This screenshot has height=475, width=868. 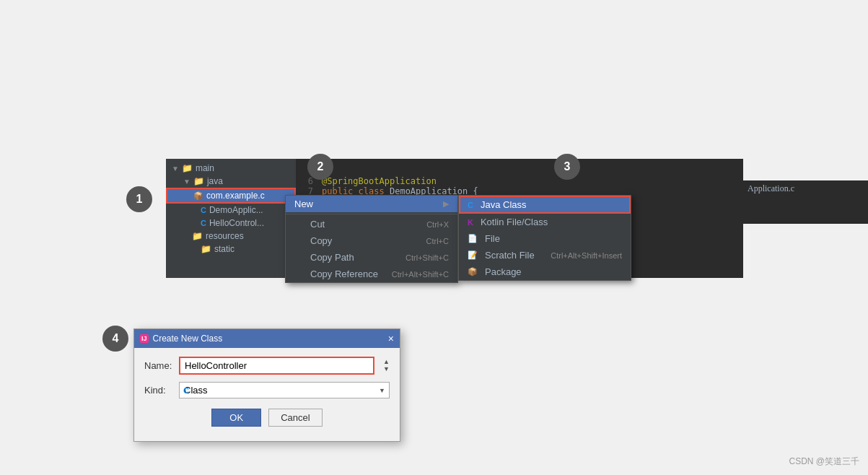 I want to click on menu-shortcut-cut: Ctrl+X, so click(x=437, y=225).